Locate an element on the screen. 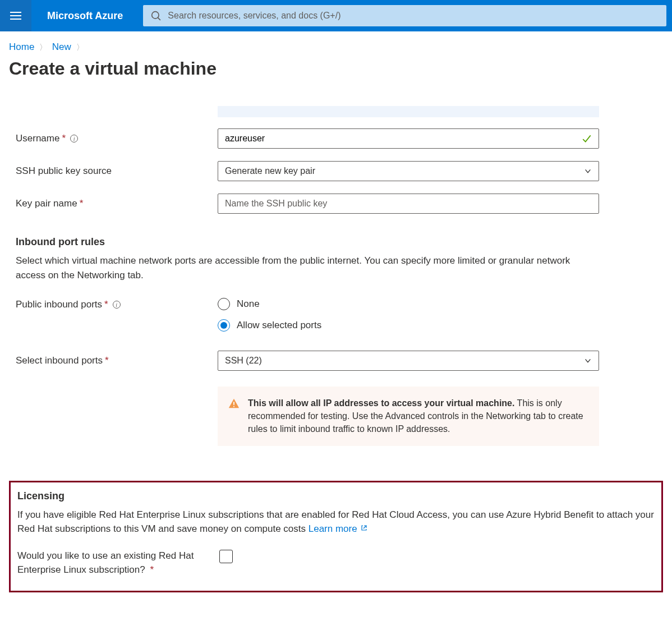  brand-logo: Microsoft Azure is located at coordinates (88, 16).